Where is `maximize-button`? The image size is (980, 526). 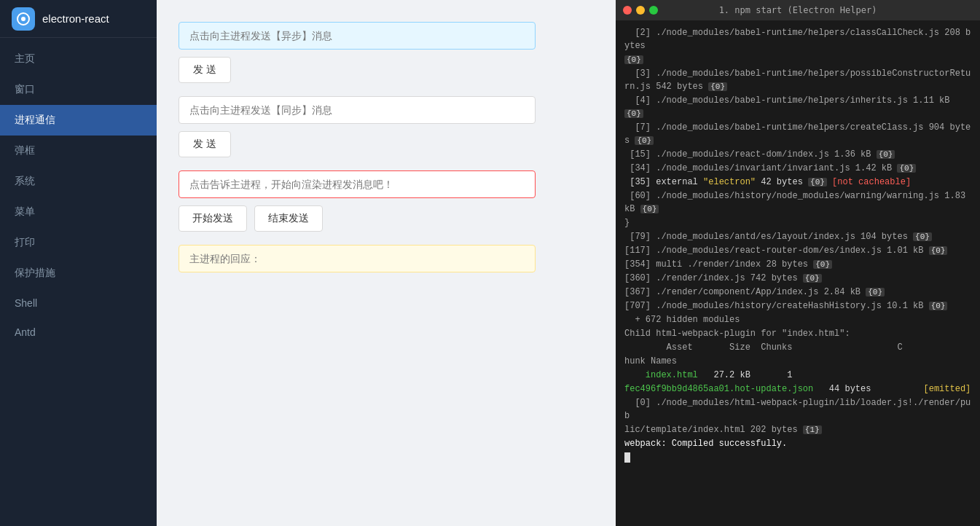
maximize-button is located at coordinates (654, 10).